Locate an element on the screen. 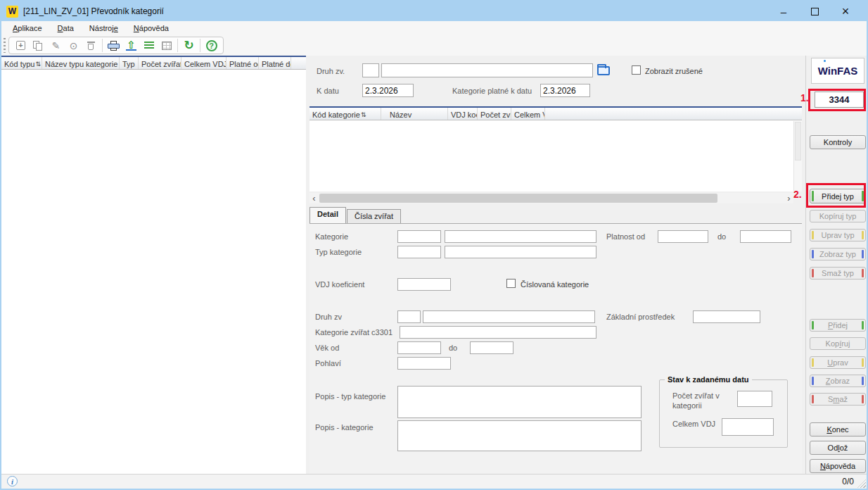 This screenshot has width=868, height=490. druh-zv-detail-code-input is located at coordinates (409, 317).